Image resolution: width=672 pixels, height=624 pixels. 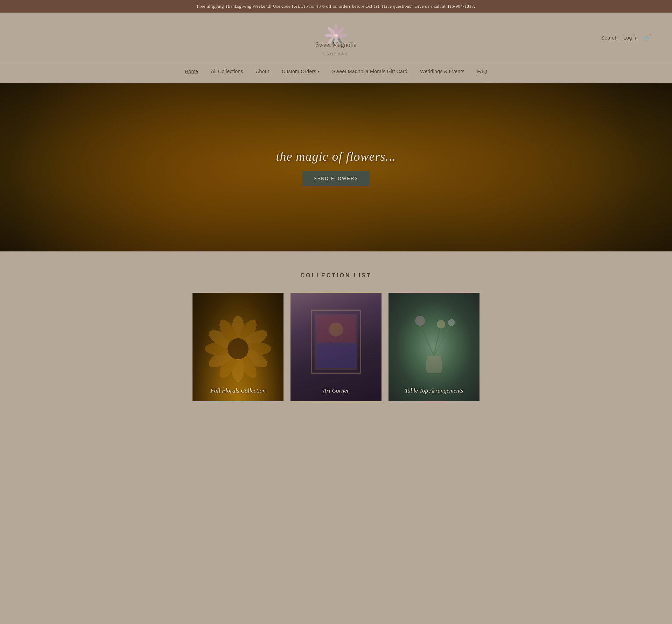 What do you see at coordinates (336, 391) in the screenshot?
I see `card-label-art-corner: Art Corner` at bounding box center [336, 391].